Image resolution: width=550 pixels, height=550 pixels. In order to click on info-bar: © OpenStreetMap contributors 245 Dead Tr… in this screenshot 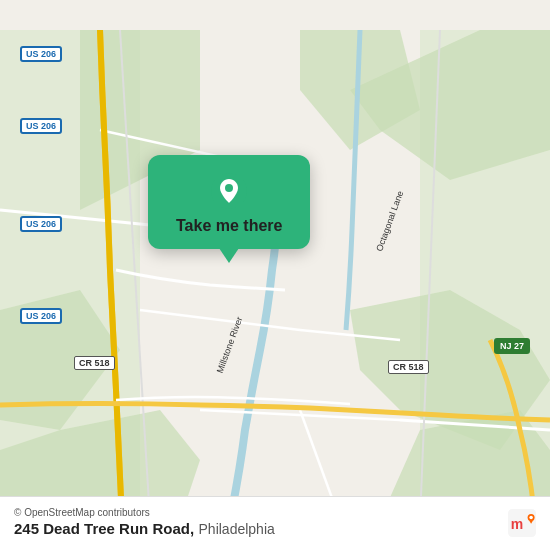, I will do `click(275, 523)`.